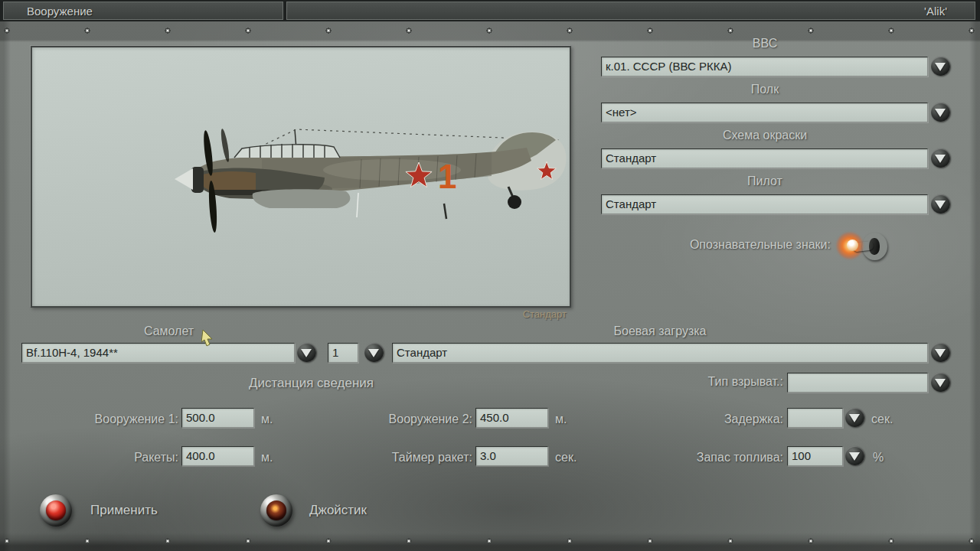 Image resolution: width=980 pixels, height=551 pixels. Describe the element at coordinates (343, 353) in the screenshot. I see `aircraft-count-field: 1` at that location.